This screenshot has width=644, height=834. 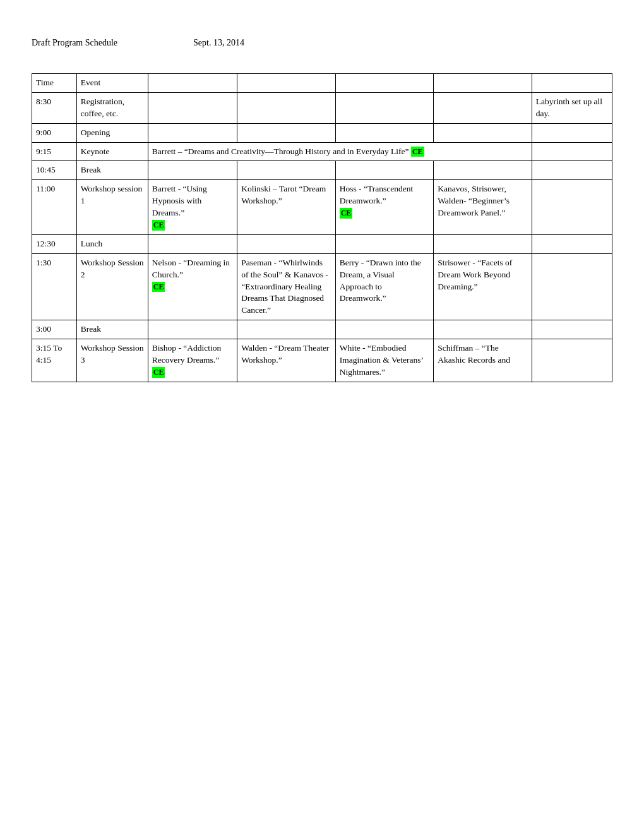 I want to click on session3-c5, so click(x=572, y=361).